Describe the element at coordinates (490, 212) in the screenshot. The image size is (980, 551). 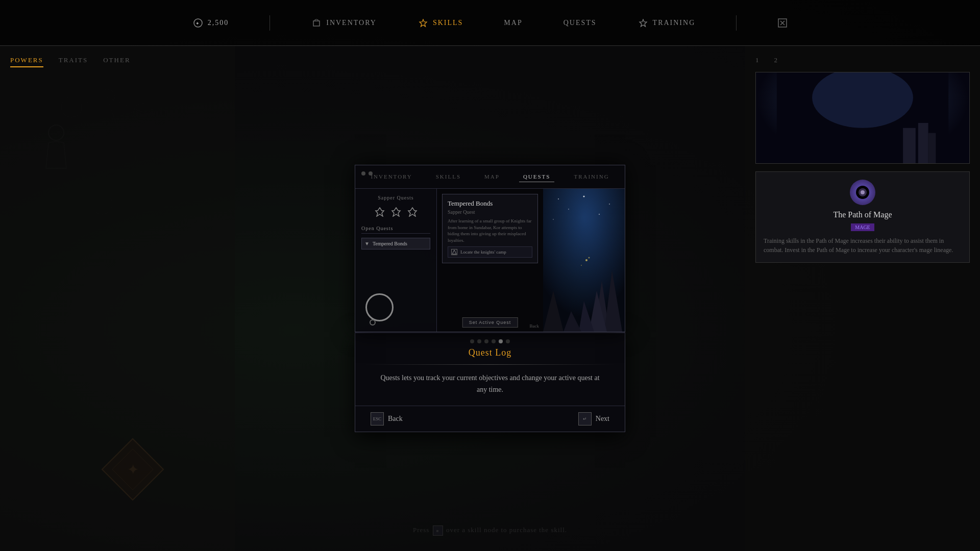
I see `quest-type: Sapper Quest` at that location.